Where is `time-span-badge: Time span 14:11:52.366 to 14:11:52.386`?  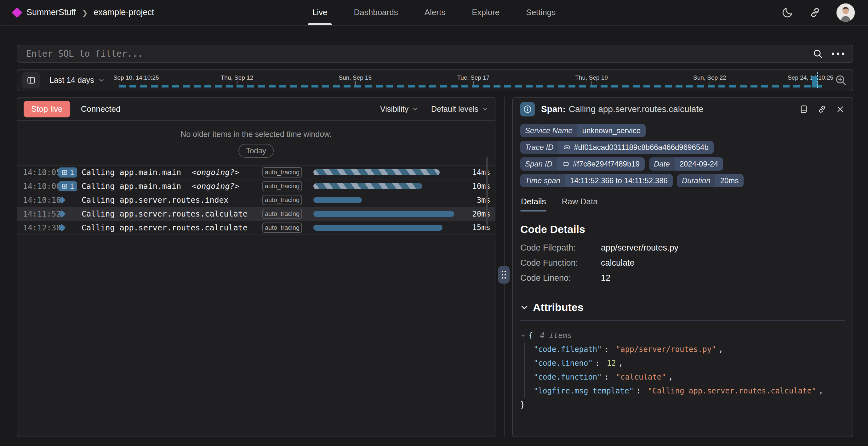
time-span-badge: Time span 14:11:52.366 to 14:11:52.386 is located at coordinates (596, 181).